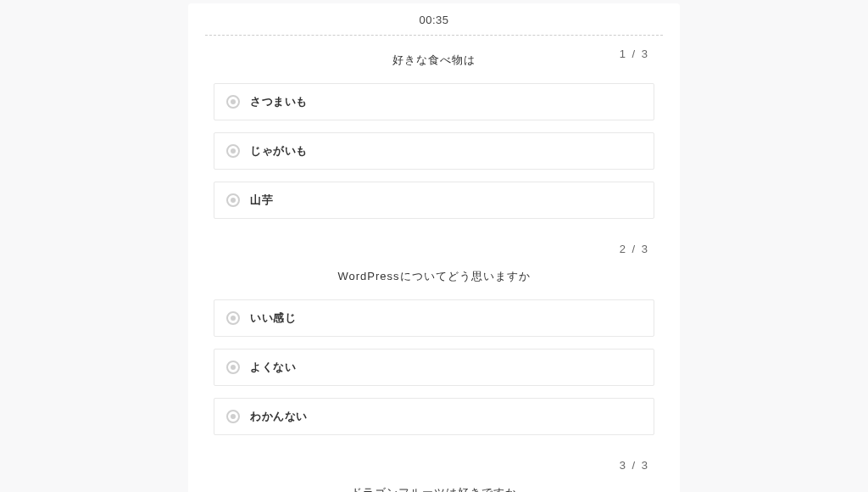 This screenshot has height=492, width=868. What do you see at coordinates (434, 470) in the screenshot?
I see `question-block: 3 / 3 ドラゴンフルーツは好きですか はい` at bounding box center [434, 470].